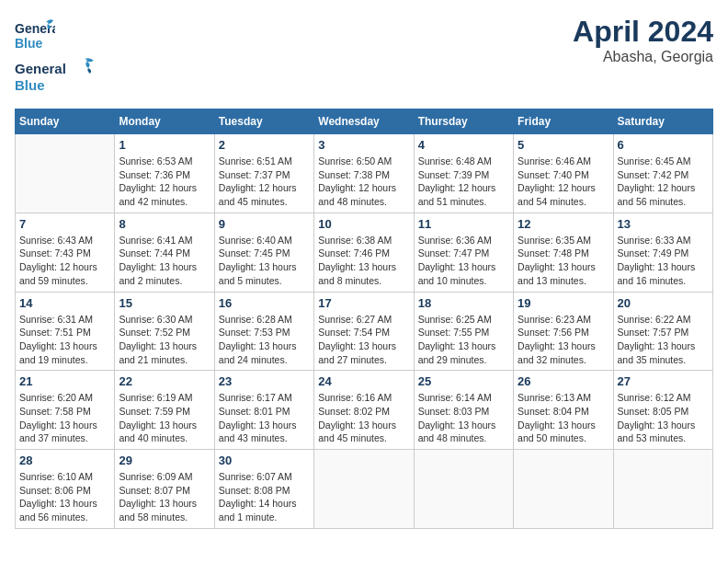 The width and height of the screenshot is (728, 563). Describe the element at coordinates (40, 68) in the screenshot. I see `svg-text: General` at that location.